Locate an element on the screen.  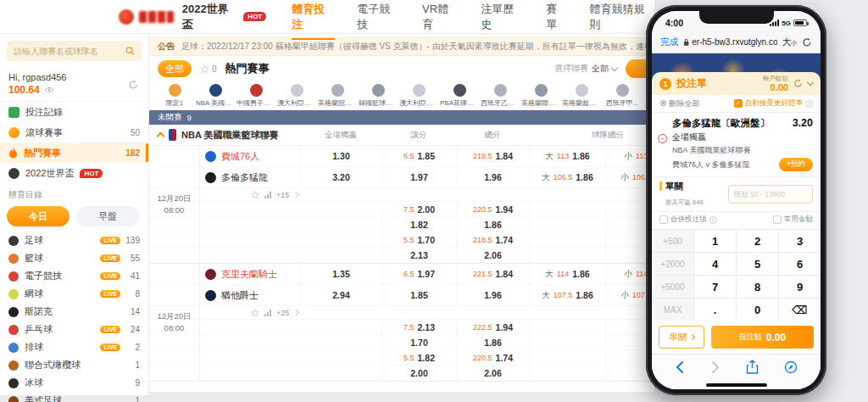
compass-icon is located at coordinates (791, 367).